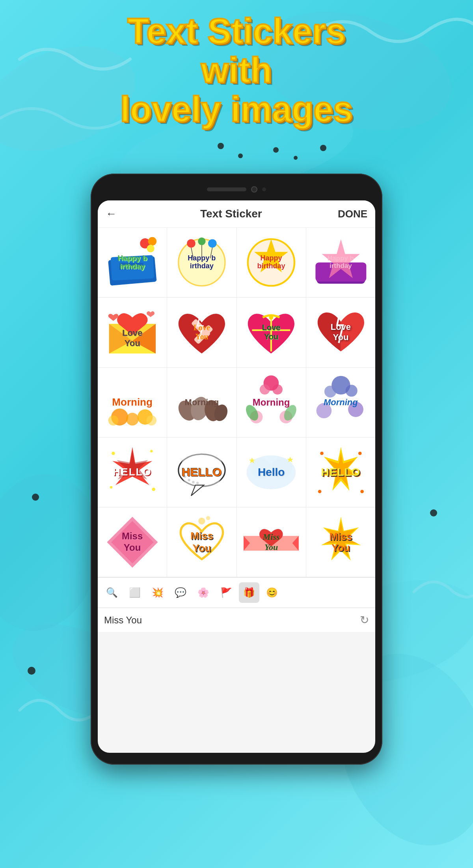 The height and width of the screenshot is (868, 473). I want to click on hello-row: HELLO, so click(236, 473).